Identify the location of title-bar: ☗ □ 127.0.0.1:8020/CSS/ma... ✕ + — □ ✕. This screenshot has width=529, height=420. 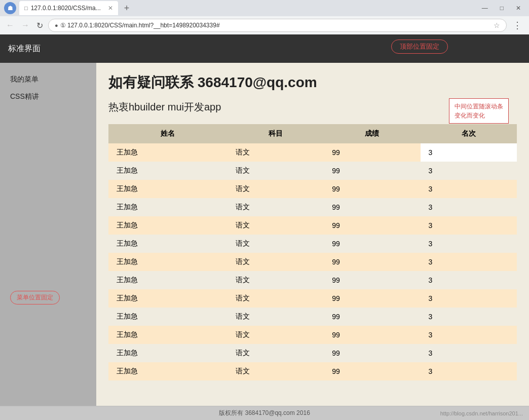
(264, 8).